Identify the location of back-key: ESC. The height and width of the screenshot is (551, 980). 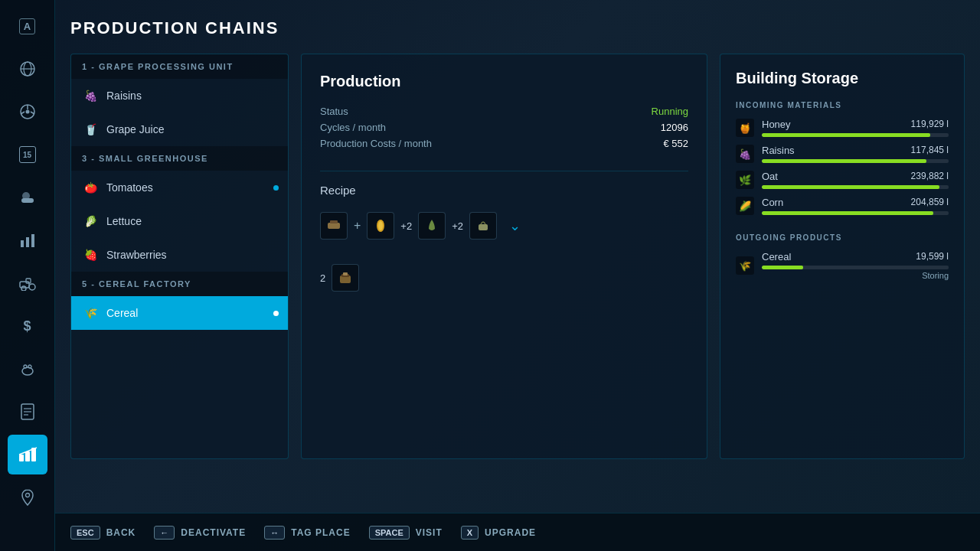
(86, 533).